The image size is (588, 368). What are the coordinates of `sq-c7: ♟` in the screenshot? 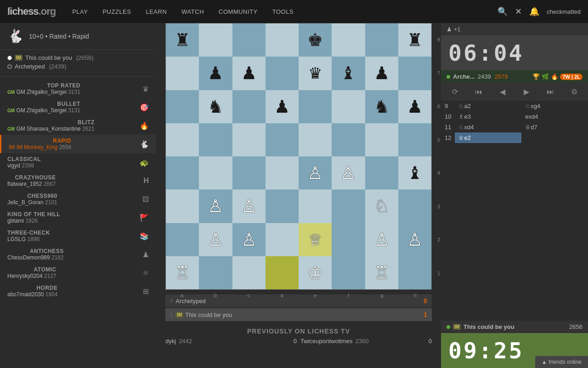 It's located at (249, 73).